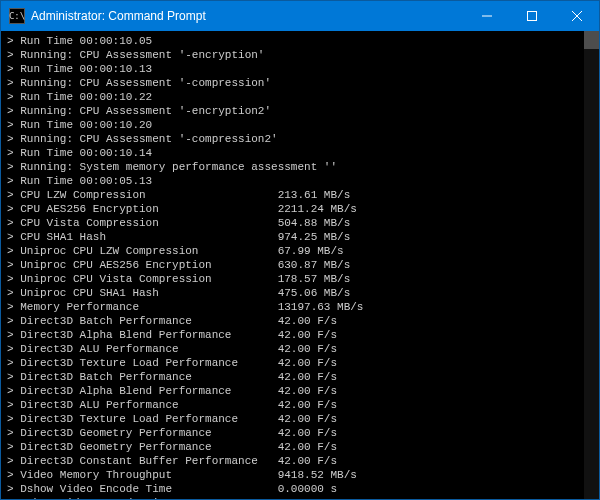  What do you see at coordinates (300, 251) in the screenshot?
I see `result-line: > Uniproc CPU LZW Compression 67.99 MB/s` at bounding box center [300, 251].